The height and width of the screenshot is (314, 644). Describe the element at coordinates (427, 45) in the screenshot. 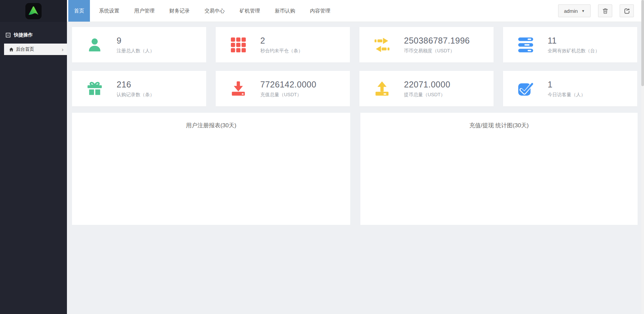

I see `stat-card-trade-volume: 250386787.1996 币币交易额度（USDT）` at that location.